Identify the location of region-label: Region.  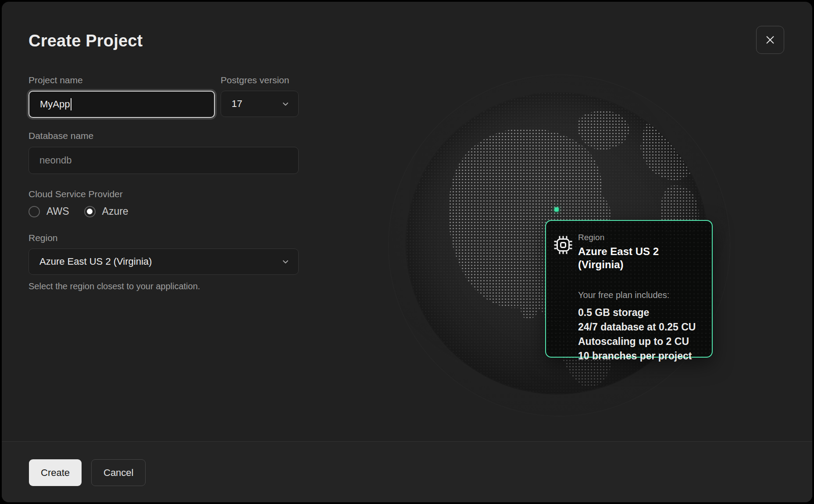
(164, 238).